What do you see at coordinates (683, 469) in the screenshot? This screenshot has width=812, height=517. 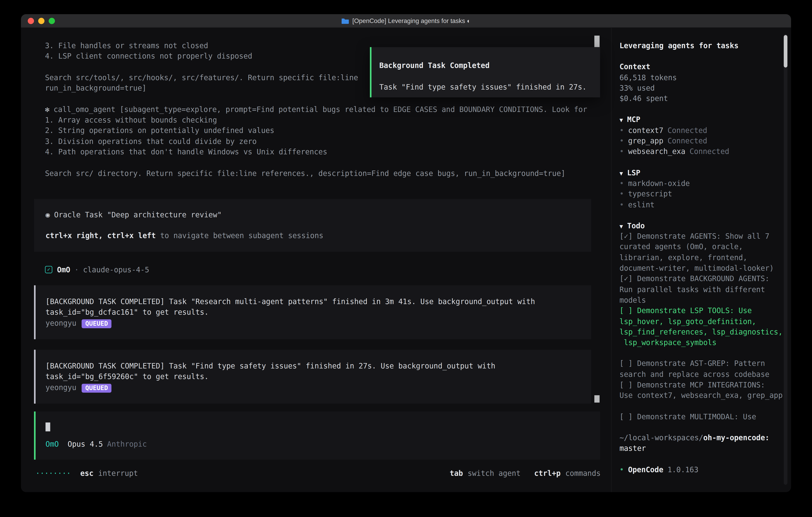 I see `app-version-number: 1.0.163` at bounding box center [683, 469].